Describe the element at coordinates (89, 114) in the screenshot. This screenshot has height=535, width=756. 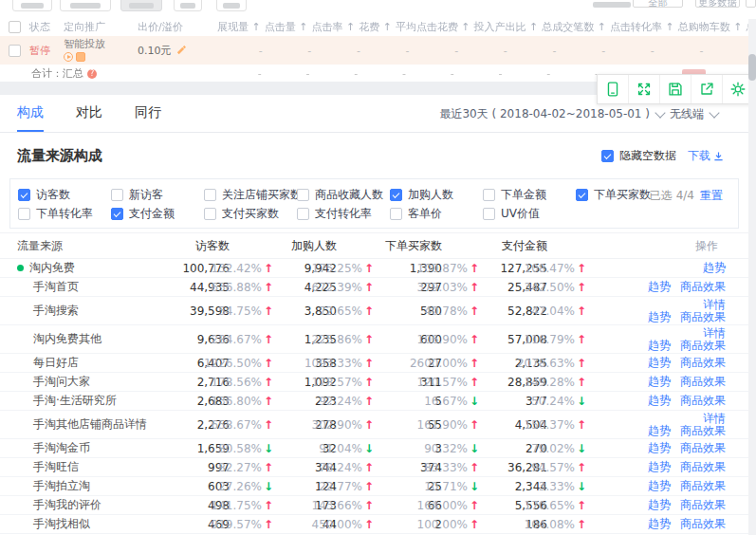
I see `tab-对比: 对比` at that location.